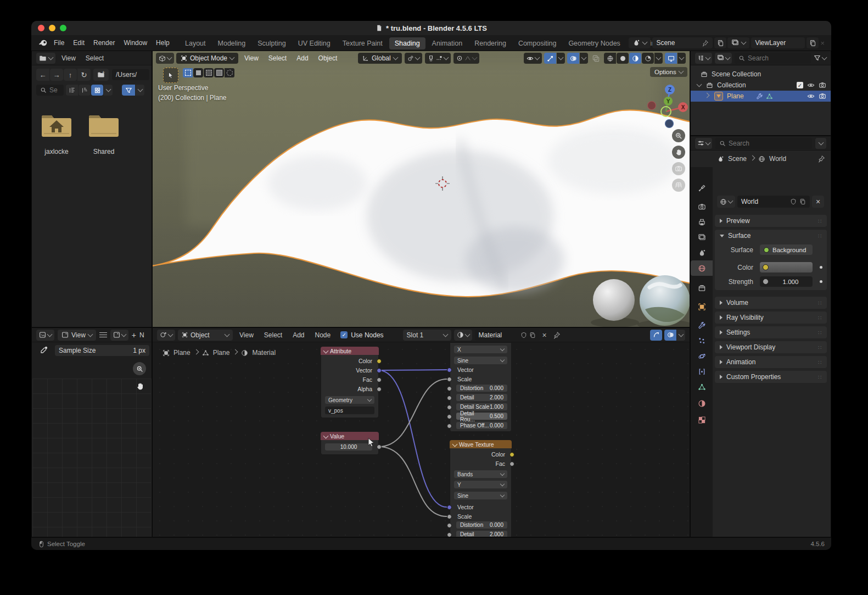  What do you see at coordinates (704, 143) in the screenshot?
I see `properties-editor-type-dropdown` at bounding box center [704, 143].